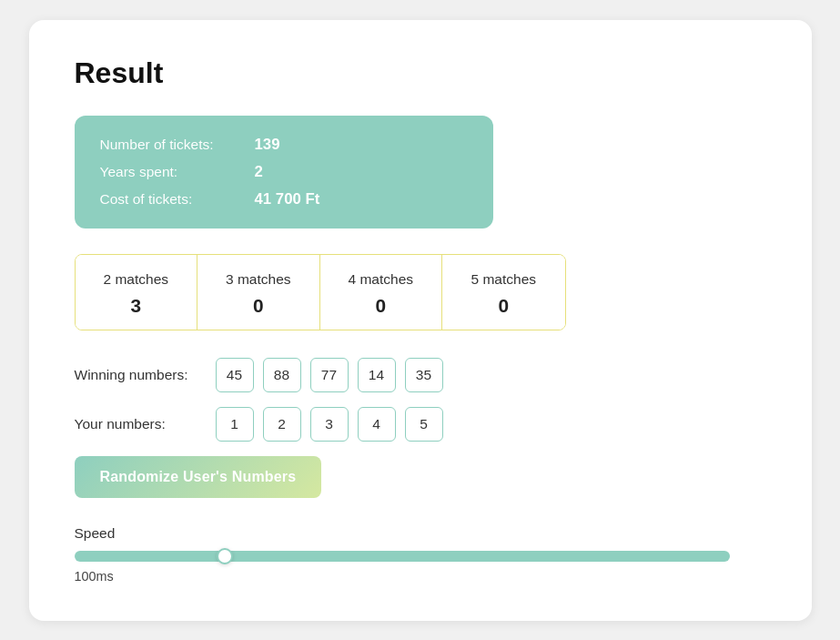 The image size is (840, 640). I want to click on your-number-0: 1, so click(235, 424).